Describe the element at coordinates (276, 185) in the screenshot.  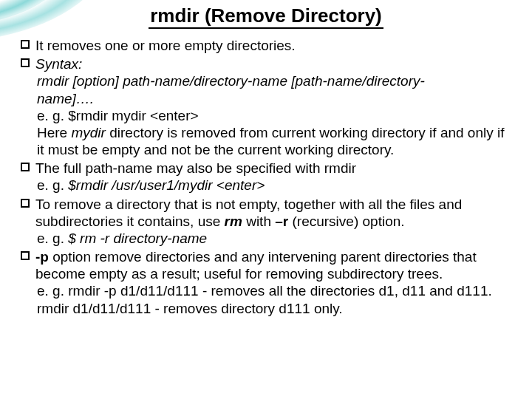
I see `example-line: e. g. $rmdir /usr/user1/mydir <enter>` at that location.